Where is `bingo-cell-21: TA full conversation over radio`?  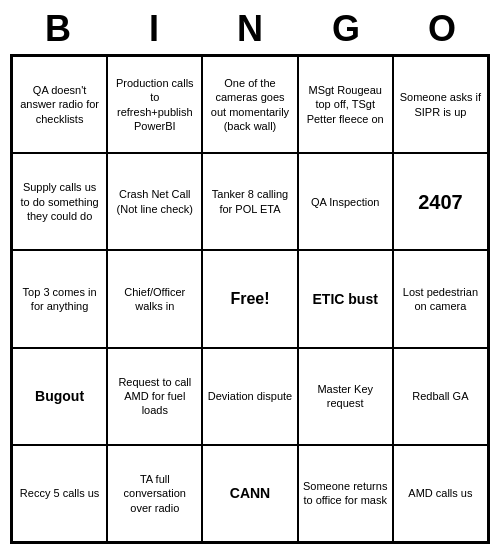 bingo-cell-21: TA full conversation over radio is located at coordinates (154, 494).